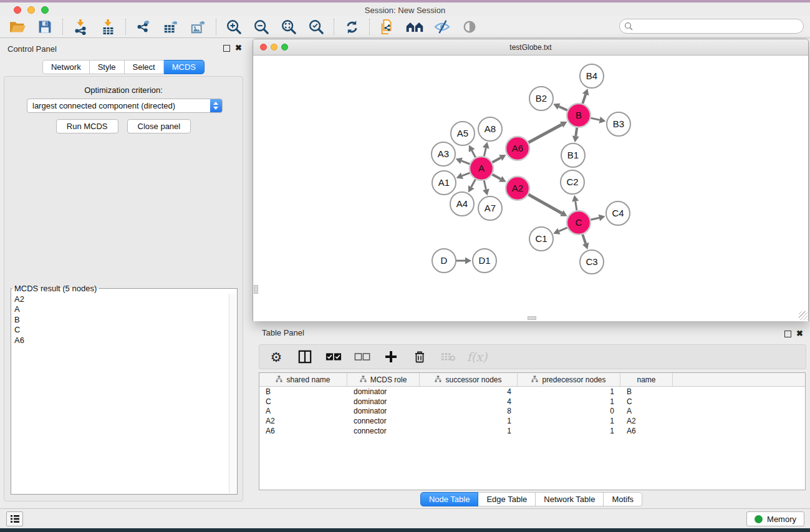  Describe the element at coordinates (776, 519) in the screenshot. I see `memory-button: Memory` at that location.